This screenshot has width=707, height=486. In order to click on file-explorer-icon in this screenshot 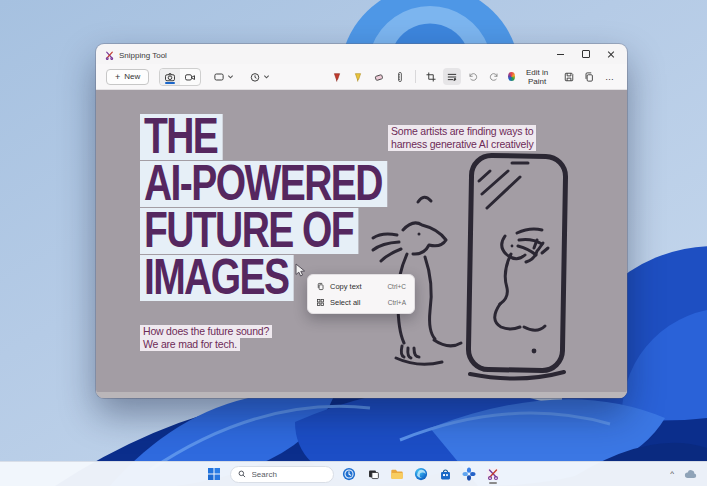, I will do `click(397, 474)`.